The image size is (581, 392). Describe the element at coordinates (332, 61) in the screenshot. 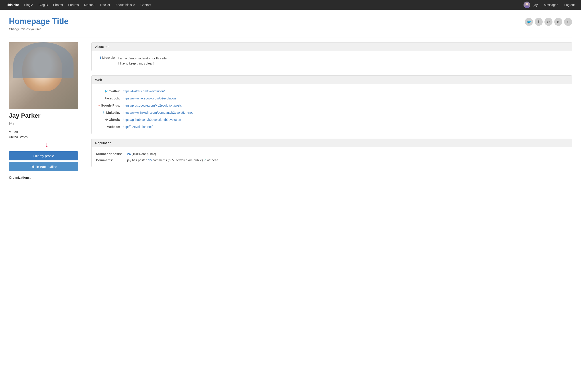

I see `about-me-body: ℹ Micro bio: I am a demo moderator for t…` at that location.